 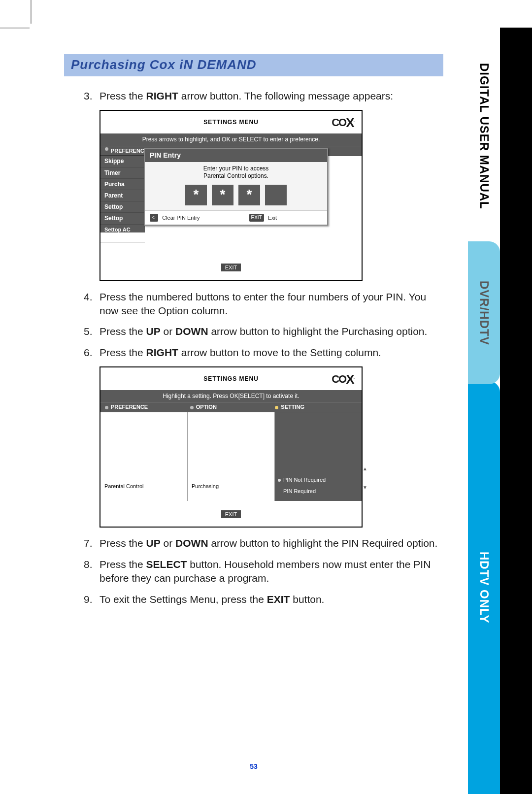 I want to click on step-number: 6., so click(x=92, y=353).